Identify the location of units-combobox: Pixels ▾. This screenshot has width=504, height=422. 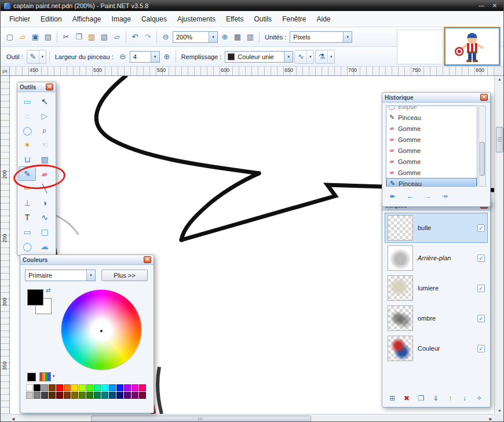
(321, 37).